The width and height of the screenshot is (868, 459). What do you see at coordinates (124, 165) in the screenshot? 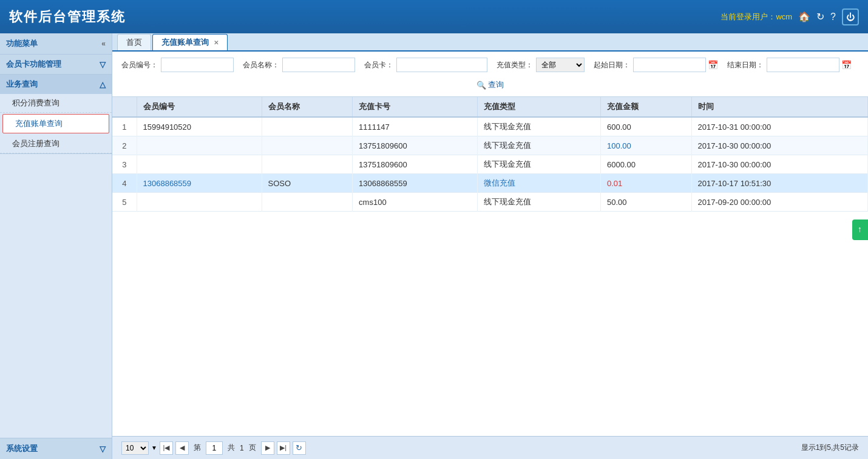
I see `cell-index: 3` at bounding box center [124, 165].